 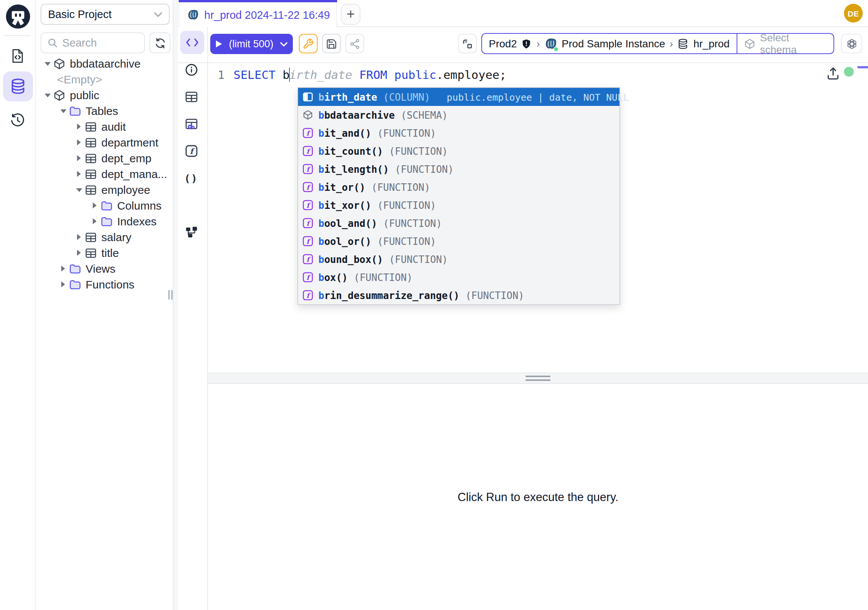 I want to click on code-token: FROM, so click(x=374, y=75).